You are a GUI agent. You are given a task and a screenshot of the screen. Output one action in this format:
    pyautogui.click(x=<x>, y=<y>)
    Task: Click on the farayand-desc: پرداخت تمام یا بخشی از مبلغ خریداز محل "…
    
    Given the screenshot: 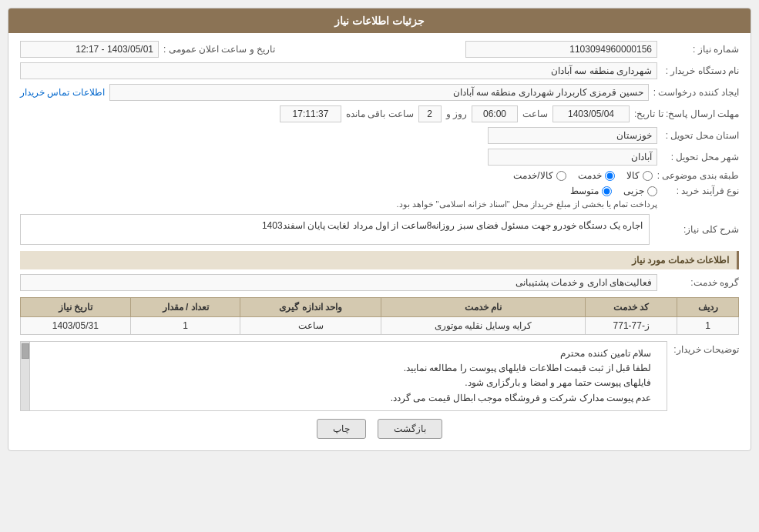 What is the action you would take?
    pyautogui.click(x=339, y=205)
    